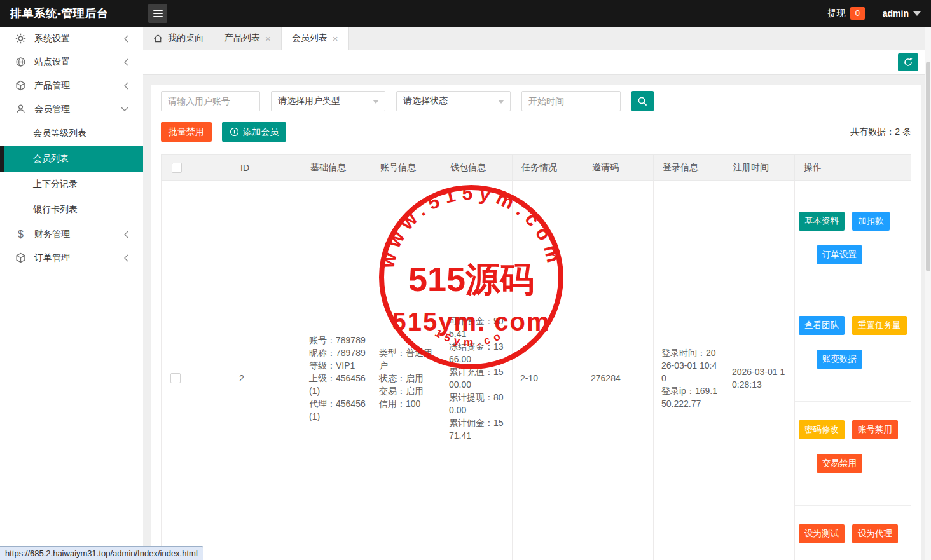 This screenshot has width=931, height=560. What do you see at coordinates (822, 430) in the screenshot?
I see `change-password-button: 密码修改` at bounding box center [822, 430].